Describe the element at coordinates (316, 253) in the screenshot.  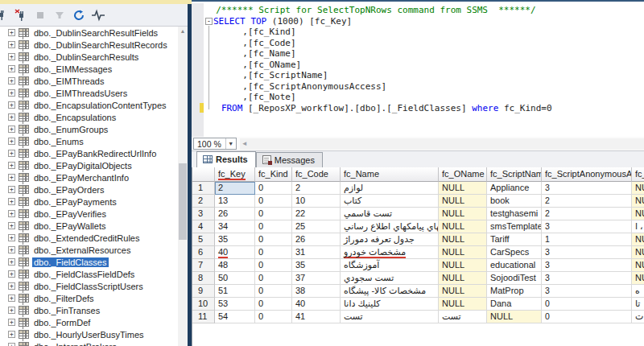
I see `grid-cell: 31` at that location.